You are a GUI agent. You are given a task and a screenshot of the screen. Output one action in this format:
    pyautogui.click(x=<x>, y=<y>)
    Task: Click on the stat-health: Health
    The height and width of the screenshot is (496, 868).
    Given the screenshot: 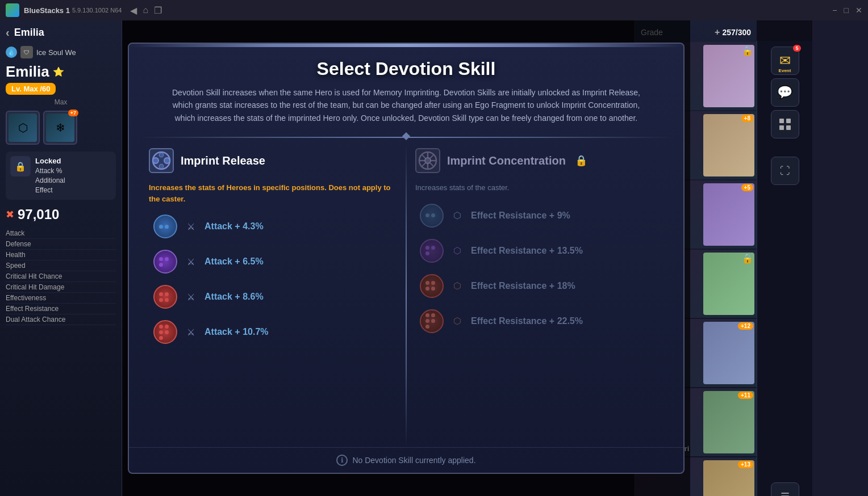 What is the action you would take?
    pyautogui.click(x=61, y=255)
    